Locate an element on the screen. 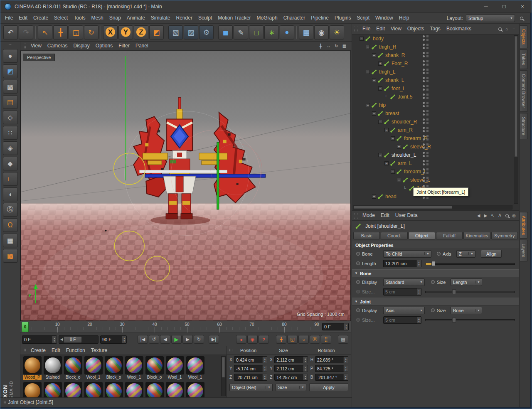  menu-item-pipeline: Pipeline is located at coordinates (320, 18).